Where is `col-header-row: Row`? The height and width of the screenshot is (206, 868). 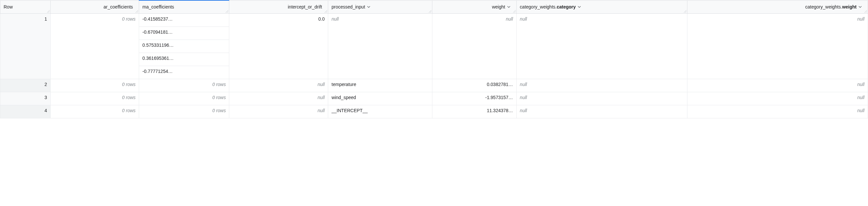 col-header-row: Row is located at coordinates (26, 7).